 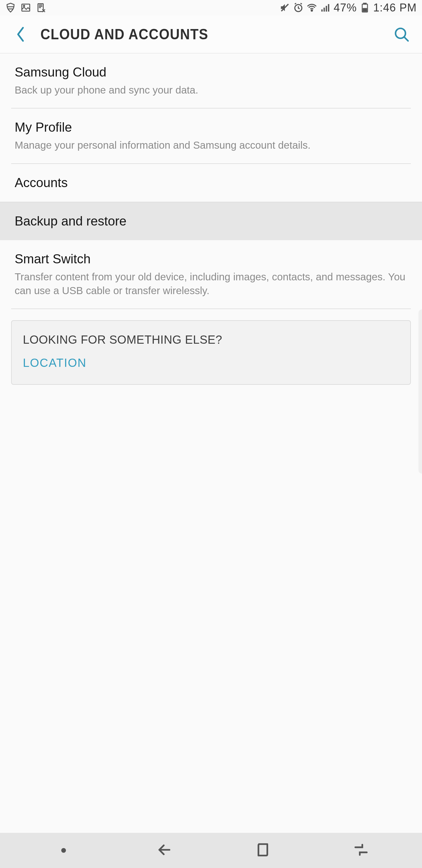 What do you see at coordinates (211, 127) in the screenshot?
I see `item-title: My Profile` at bounding box center [211, 127].